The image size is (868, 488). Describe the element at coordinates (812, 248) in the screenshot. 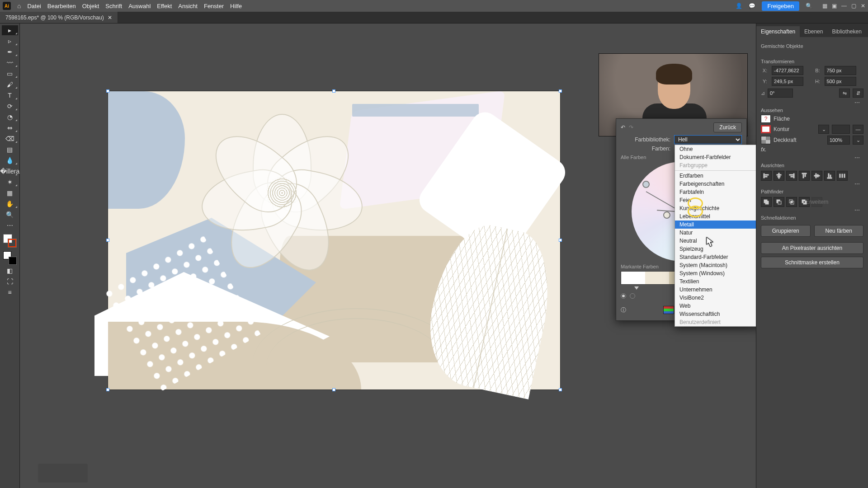

I see `pixel-align-button: An Pixelraster ausrichten` at that location.